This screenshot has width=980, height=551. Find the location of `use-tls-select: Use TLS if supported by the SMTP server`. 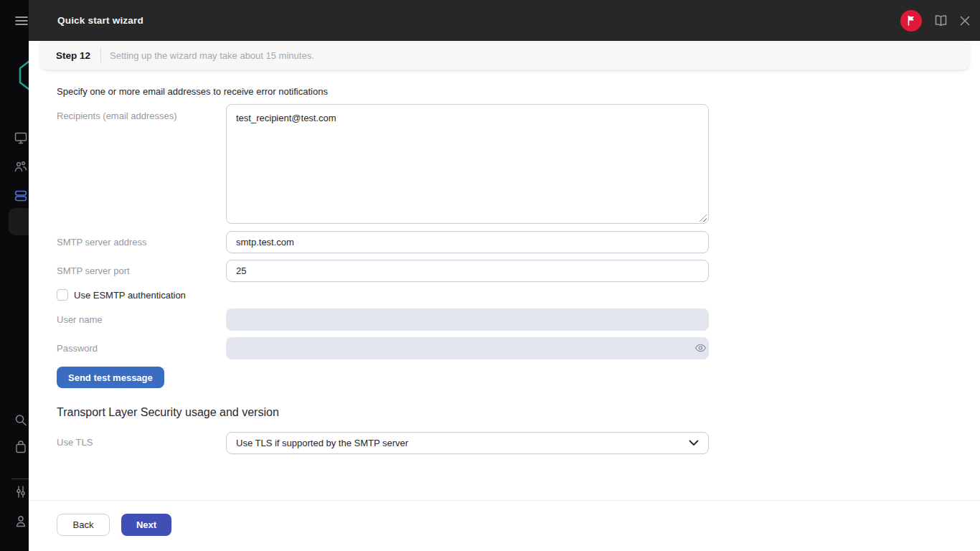

use-tls-select: Use TLS if supported by the SMTP server is located at coordinates (468, 443).